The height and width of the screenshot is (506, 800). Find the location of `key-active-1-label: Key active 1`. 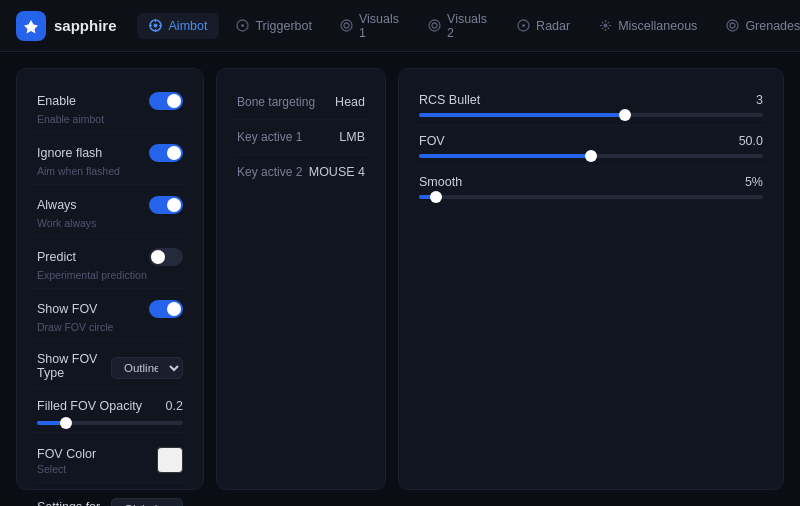

key-active-1-label: Key active 1 is located at coordinates (270, 137).